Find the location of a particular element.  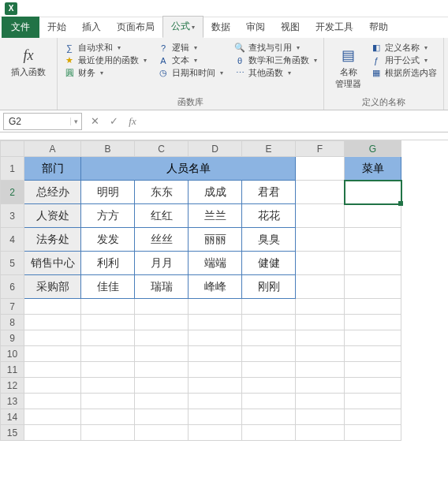

cell: 东东 is located at coordinates (162, 192).